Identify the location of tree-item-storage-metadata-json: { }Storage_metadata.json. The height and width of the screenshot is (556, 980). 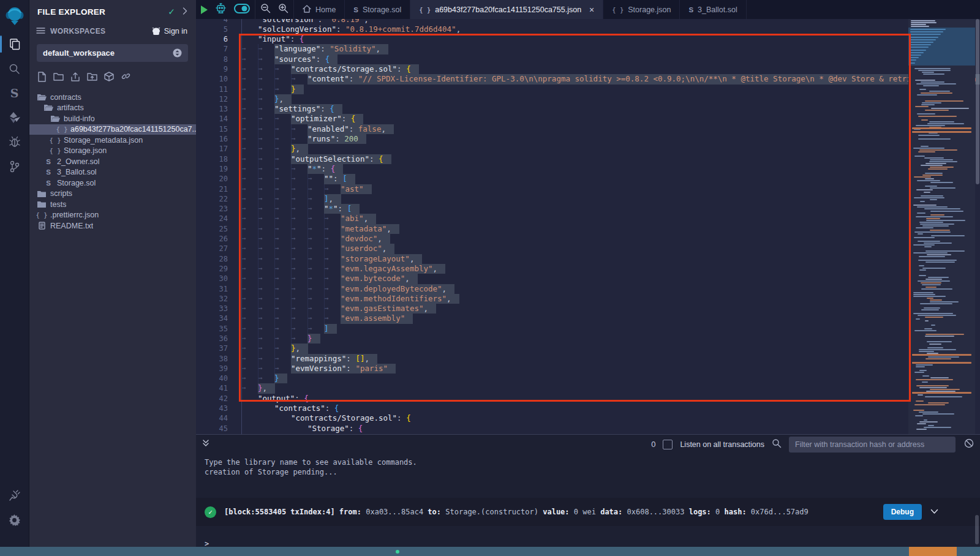
(113, 140).